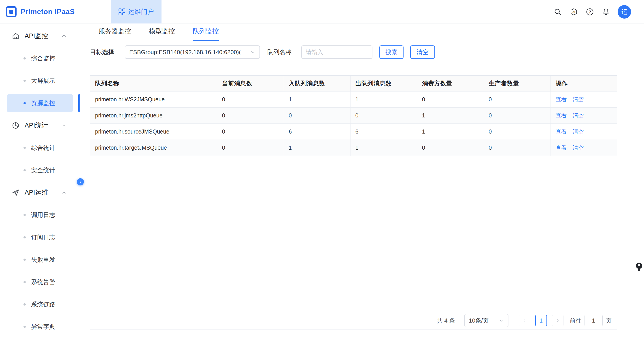 The image size is (644, 342). What do you see at coordinates (337, 52) in the screenshot?
I see `queue-name-input` at bounding box center [337, 52].